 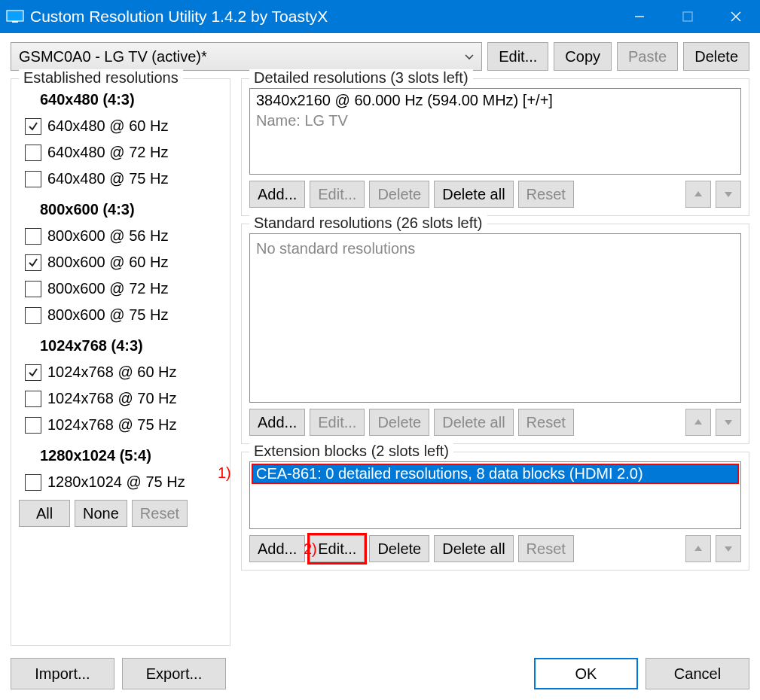 What do you see at coordinates (728, 549) in the screenshot?
I see `extension-move-down` at bounding box center [728, 549].